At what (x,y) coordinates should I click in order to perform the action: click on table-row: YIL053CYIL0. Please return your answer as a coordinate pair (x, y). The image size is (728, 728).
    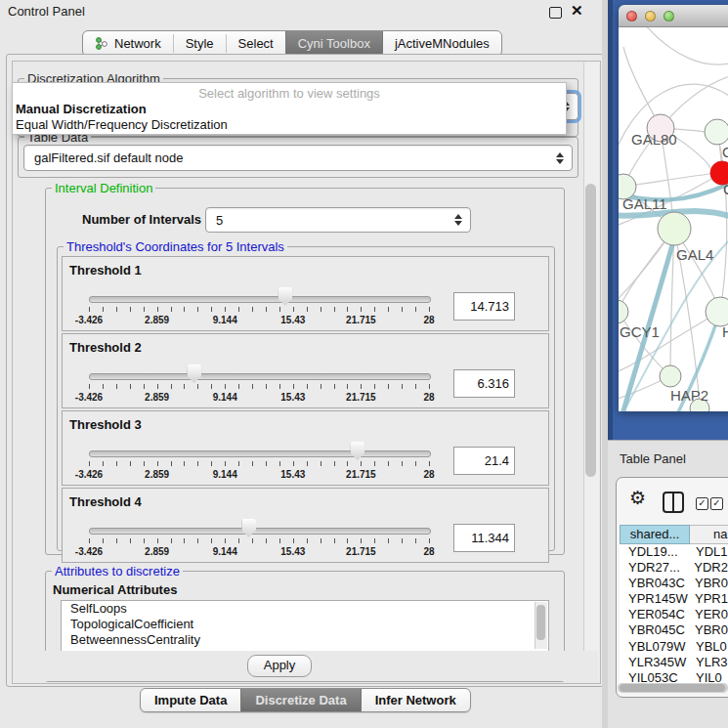
    Looking at the image, I should click on (674, 676).